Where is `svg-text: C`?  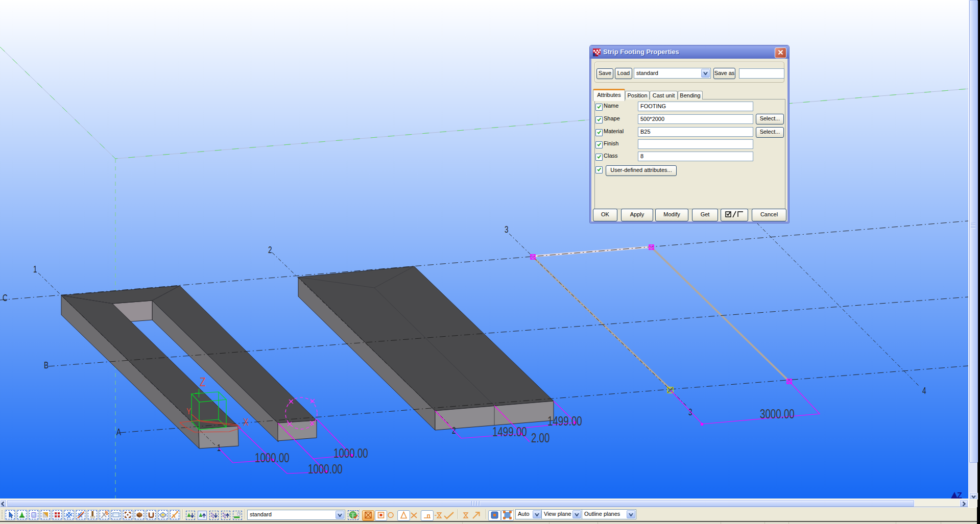
svg-text: C is located at coordinates (5, 298).